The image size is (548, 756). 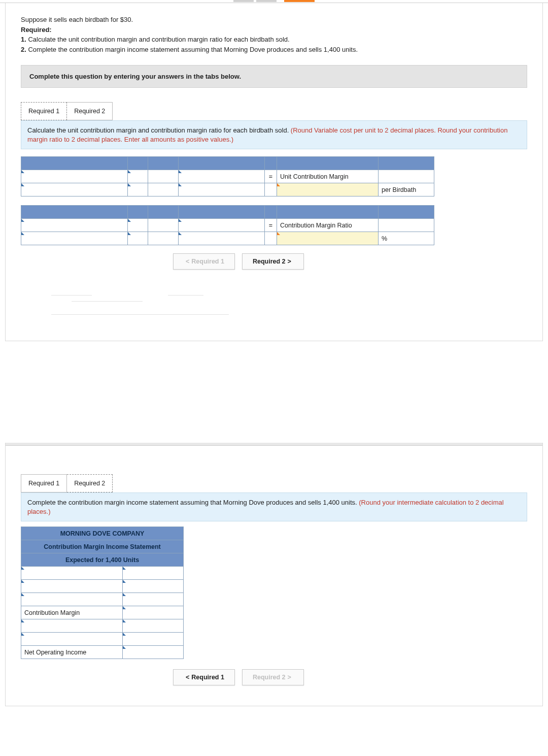 What do you see at coordinates (102, 560) in the screenshot?
I see `units-header: Expected for 1,400 Units` at bounding box center [102, 560].